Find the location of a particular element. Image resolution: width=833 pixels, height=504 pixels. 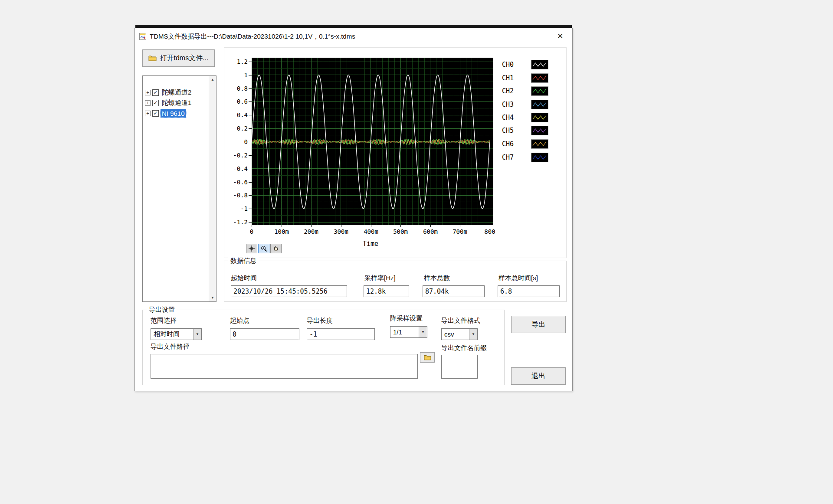

close-button: ✕ is located at coordinates (560, 36).